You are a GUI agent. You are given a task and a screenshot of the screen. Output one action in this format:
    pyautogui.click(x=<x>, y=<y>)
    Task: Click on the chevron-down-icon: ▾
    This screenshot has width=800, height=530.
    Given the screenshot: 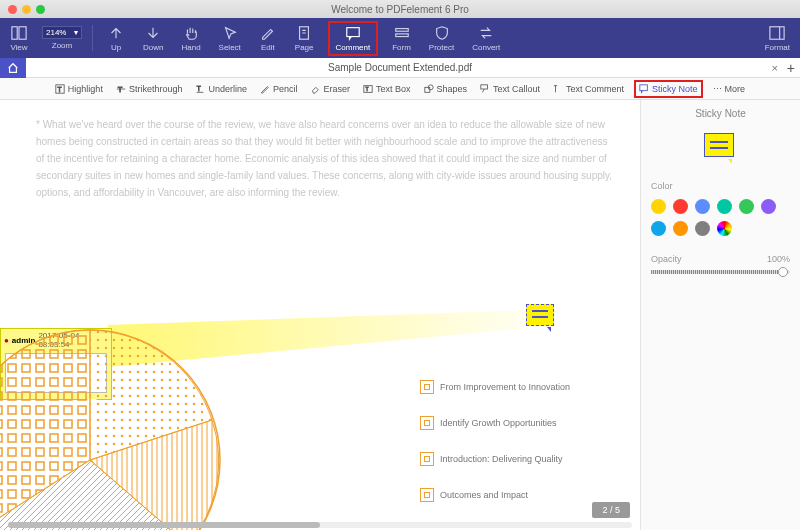 What is the action you would take?
    pyautogui.click(x=76, y=32)
    